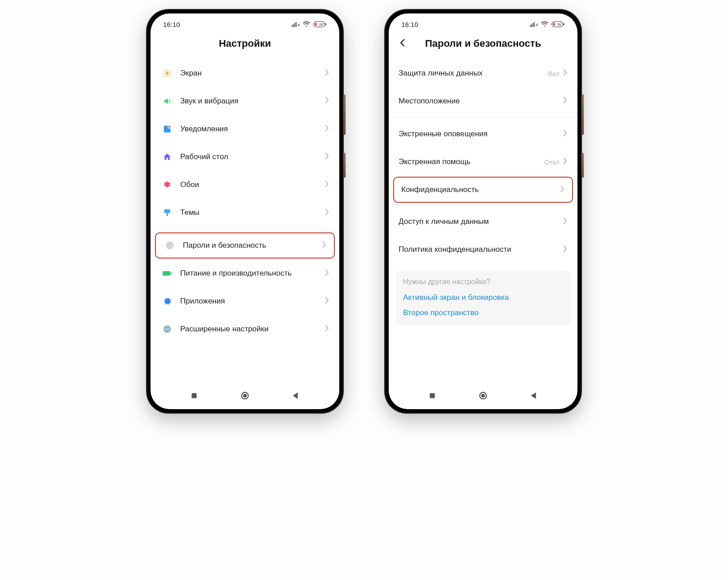 Image resolution: width=728 pixels, height=580 pixels. Describe the element at coordinates (245, 101) in the screenshot. I see `row-sound: Звук и вибрация` at that location.